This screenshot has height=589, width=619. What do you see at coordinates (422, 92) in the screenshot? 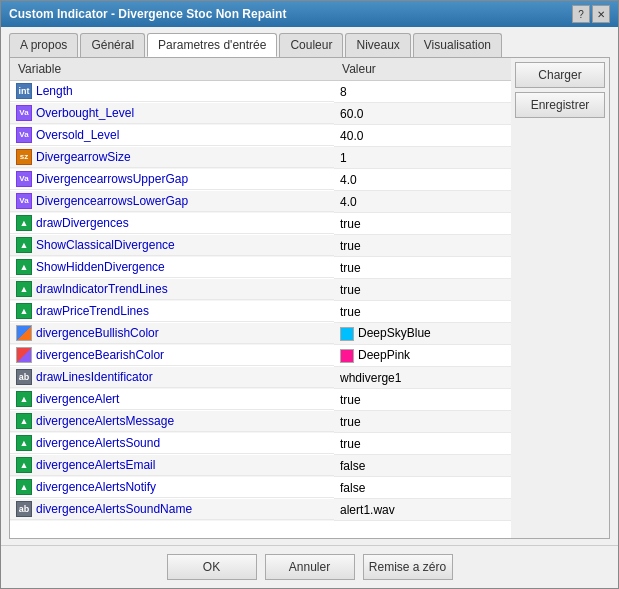
I see `value-cell: 8` at bounding box center [422, 92].